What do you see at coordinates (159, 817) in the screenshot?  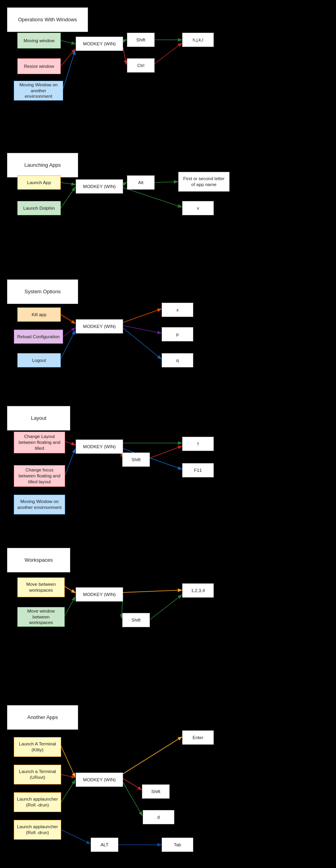 I see `d-key-node: d` at bounding box center [159, 817].